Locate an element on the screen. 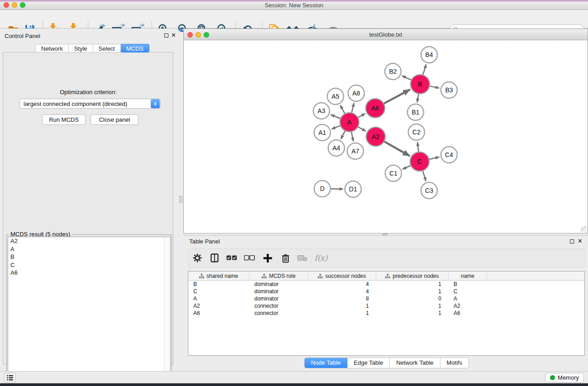 The height and width of the screenshot is (386, 588). tab-style: Style is located at coordinates (81, 48).